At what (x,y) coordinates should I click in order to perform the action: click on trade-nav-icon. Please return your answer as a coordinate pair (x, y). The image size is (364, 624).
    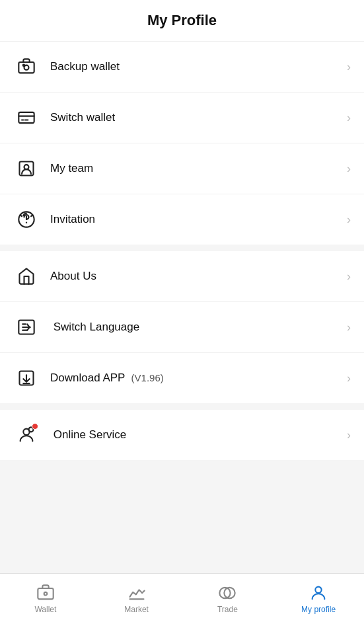
    Looking at the image, I should click on (227, 593).